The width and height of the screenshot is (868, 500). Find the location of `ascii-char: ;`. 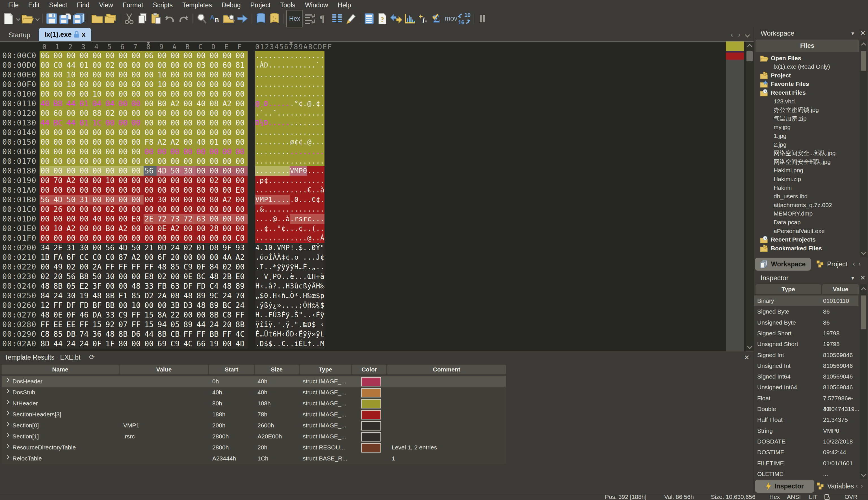

ascii-char: ; is located at coordinates (301, 305).